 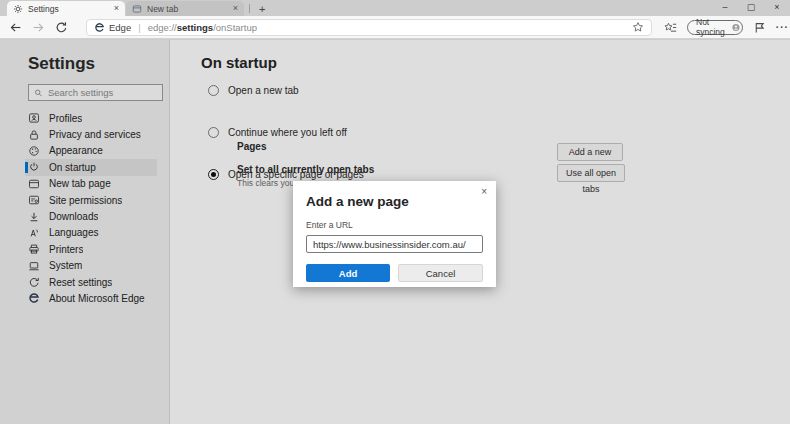 What do you see at coordinates (185, 8) in the screenshot?
I see `tab-new-tab: New tab ×` at bounding box center [185, 8].